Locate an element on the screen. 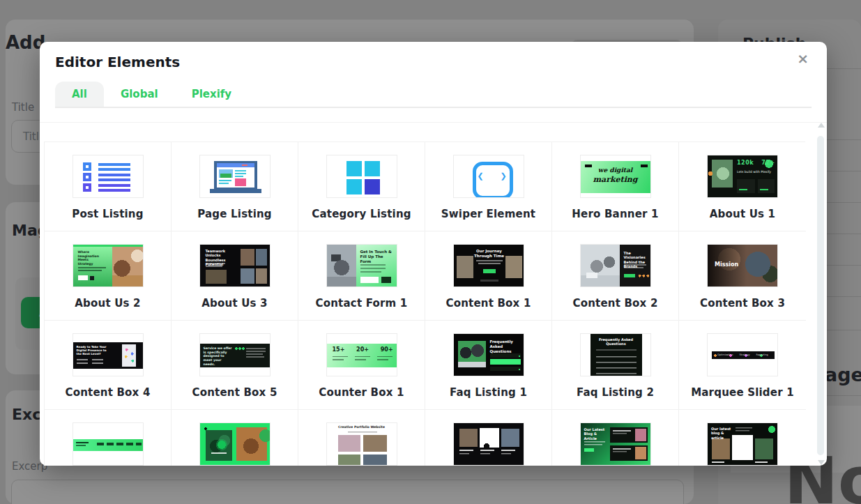 This screenshot has height=504, width=861. thumbnail-text-primary: Where Imagination Meets Strategy is located at coordinates (91, 258).